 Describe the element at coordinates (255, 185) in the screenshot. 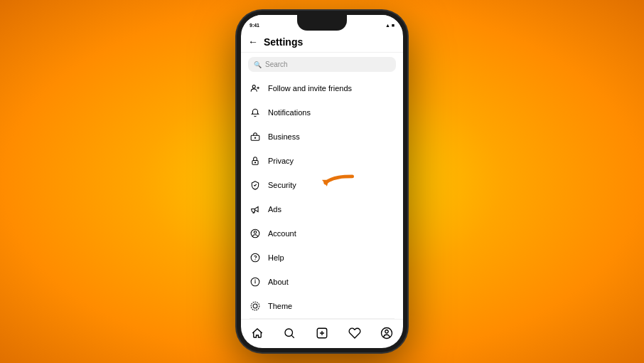

I see `shield-icon` at that location.